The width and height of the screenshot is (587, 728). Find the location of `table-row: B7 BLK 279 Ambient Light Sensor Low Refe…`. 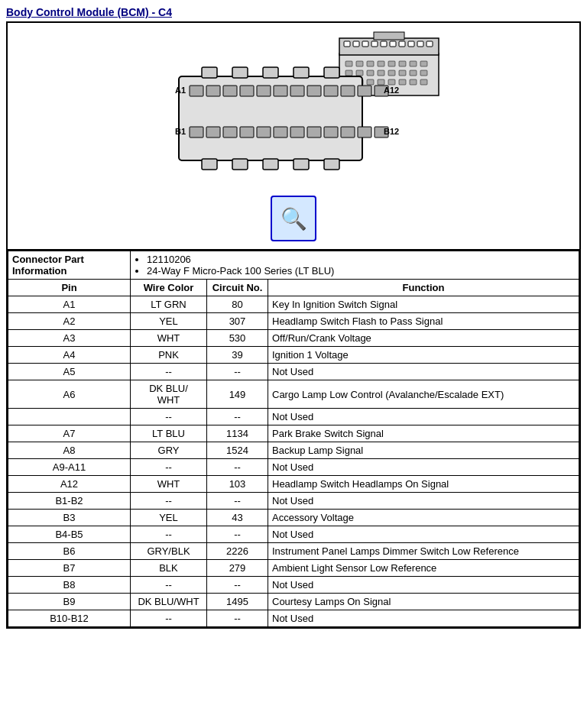

table-row: B7 BLK 279 Ambient Light Sensor Low Refe… is located at coordinates (294, 568).